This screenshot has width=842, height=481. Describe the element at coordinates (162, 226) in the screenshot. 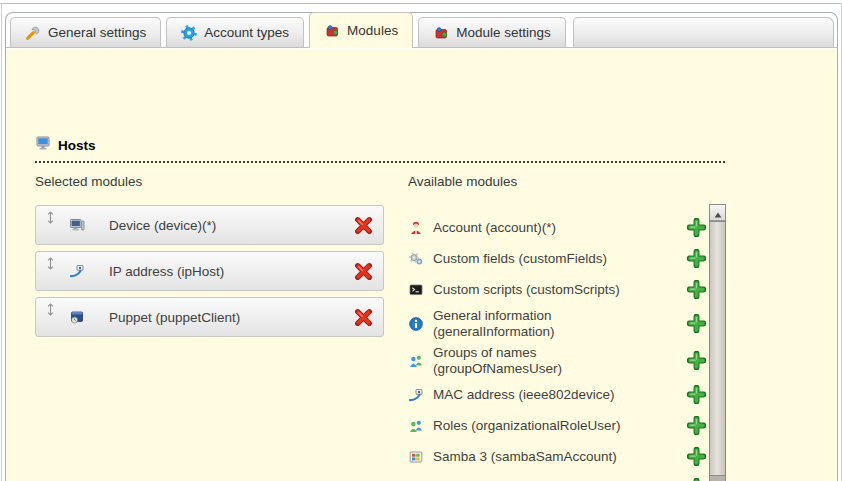

I see `selected-module-label: Device (device)(*)` at that location.